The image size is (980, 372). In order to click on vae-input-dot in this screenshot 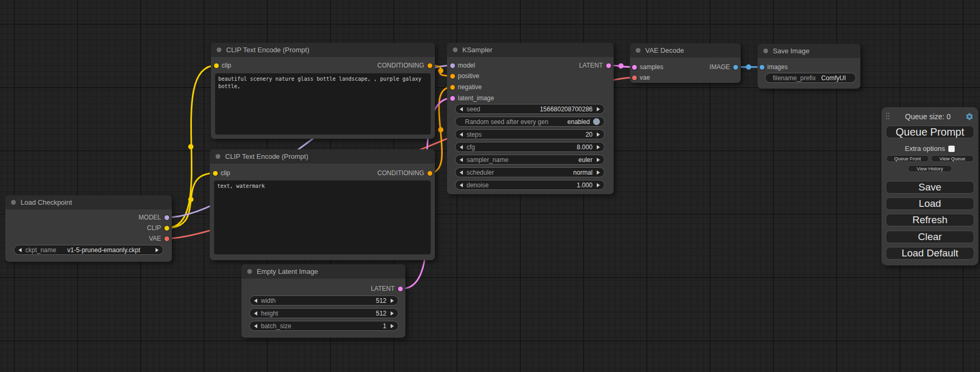, I will do `click(635, 78)`.